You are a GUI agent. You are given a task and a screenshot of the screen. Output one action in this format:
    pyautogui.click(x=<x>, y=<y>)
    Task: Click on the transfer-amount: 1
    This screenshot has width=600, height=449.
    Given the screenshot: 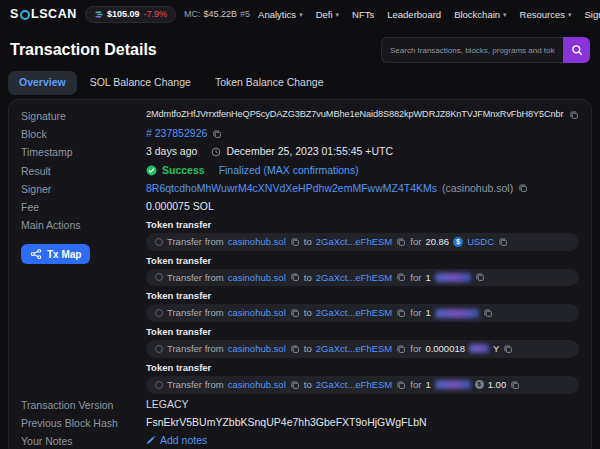 What is the action you would take?
    pyautogui.click(x=428, y=385)
    